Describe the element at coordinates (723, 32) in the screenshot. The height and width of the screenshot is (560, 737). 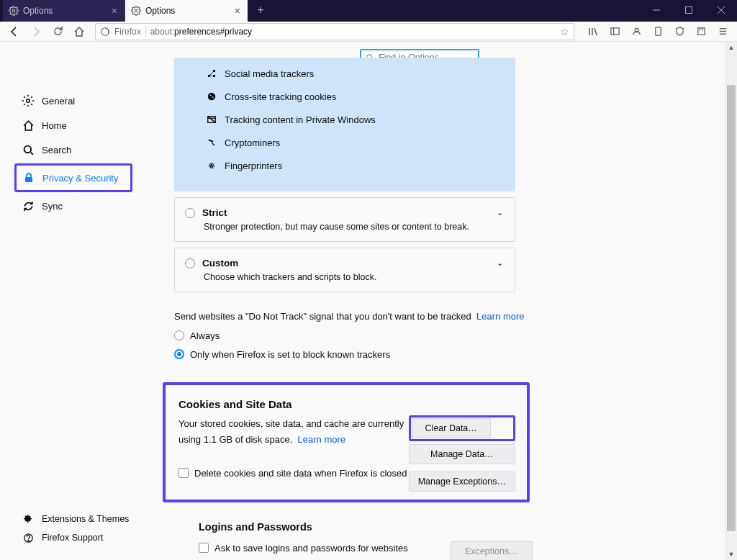
I see `menu-icon` at that location.